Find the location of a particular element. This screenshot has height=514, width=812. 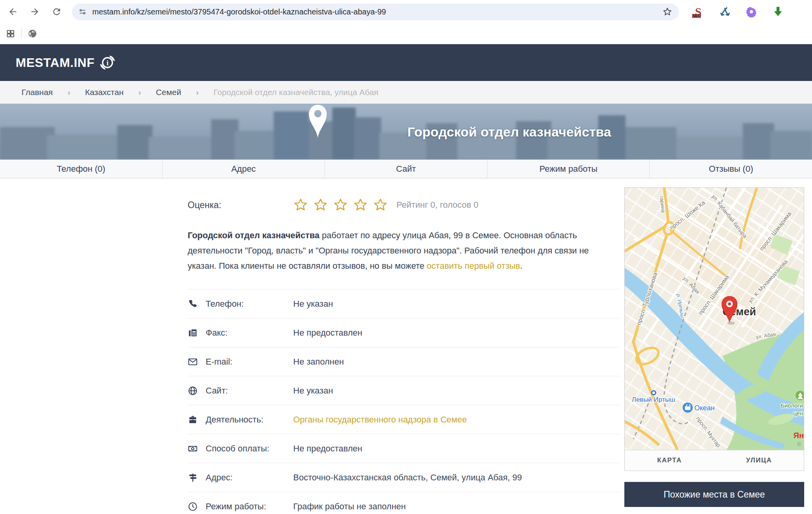

bookmarks-bar is located at coordinates (406, 34).